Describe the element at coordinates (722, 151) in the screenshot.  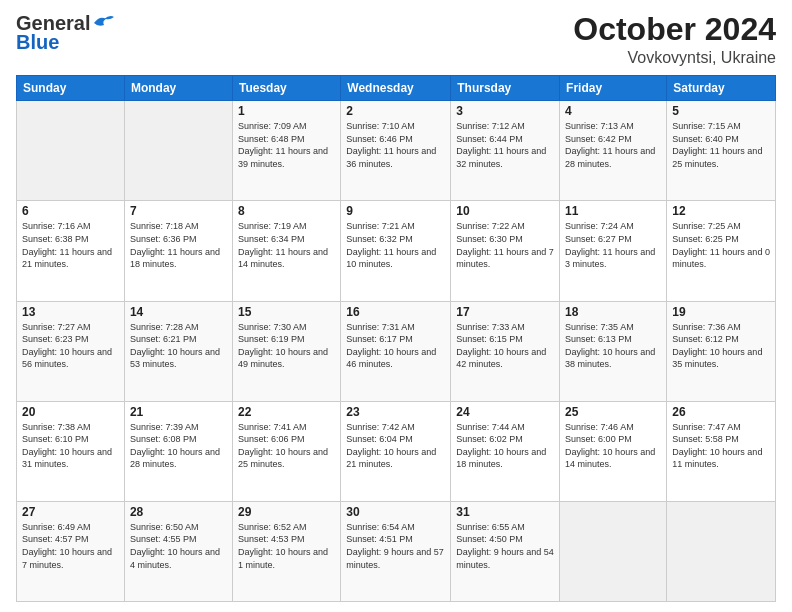
I see `calendar-cell: 5Sunrise: 7:15 AMSunset: 6:40 PMDaylight…` at that location.